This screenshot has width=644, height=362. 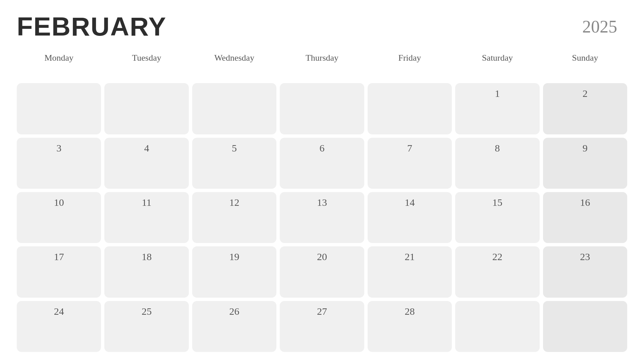 I want to click on year-label: 2025, so click(x=600, y=27).